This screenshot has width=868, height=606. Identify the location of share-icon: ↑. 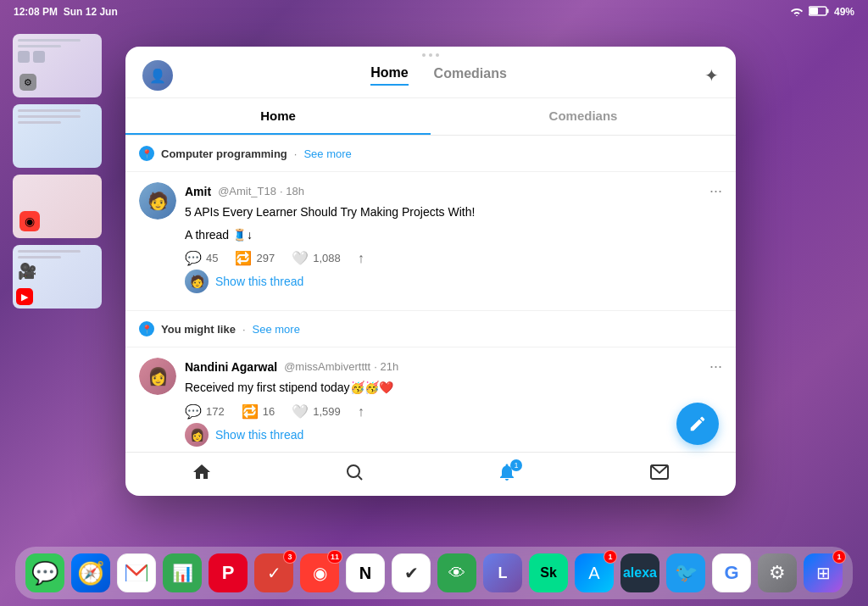
(361, 259).